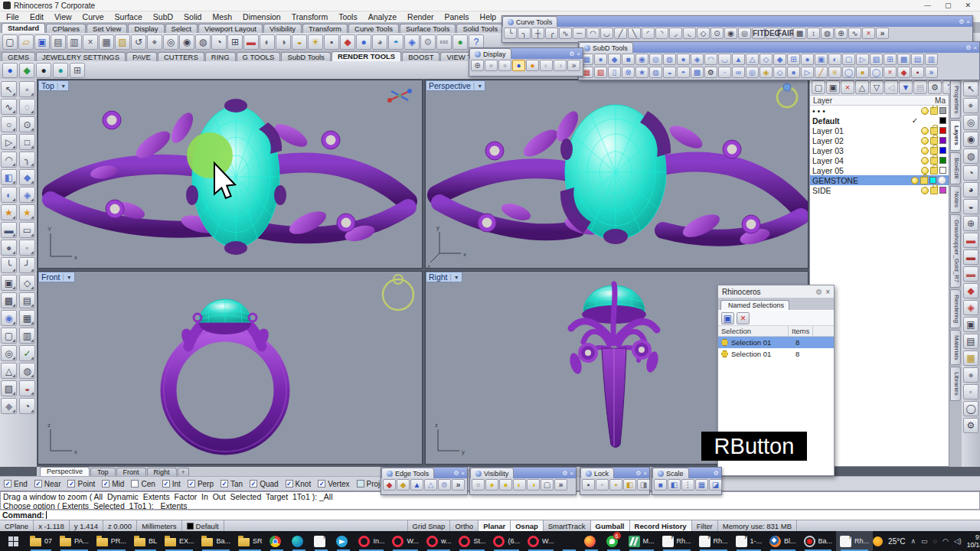 The image size is (980, 551). Describe the element at coordinates (299, 484) in the screenshot. I see `osnap-checkbox: Knot` at that location.